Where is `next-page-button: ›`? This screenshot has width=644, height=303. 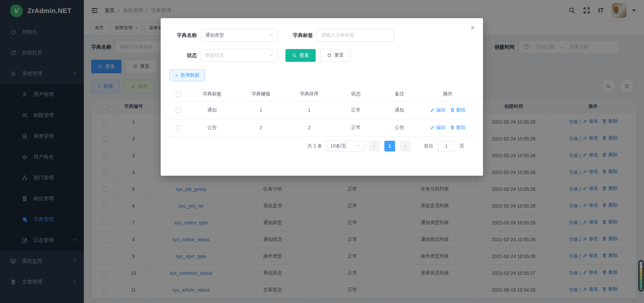
next-page-button: › is located at coordinates (405, 146).